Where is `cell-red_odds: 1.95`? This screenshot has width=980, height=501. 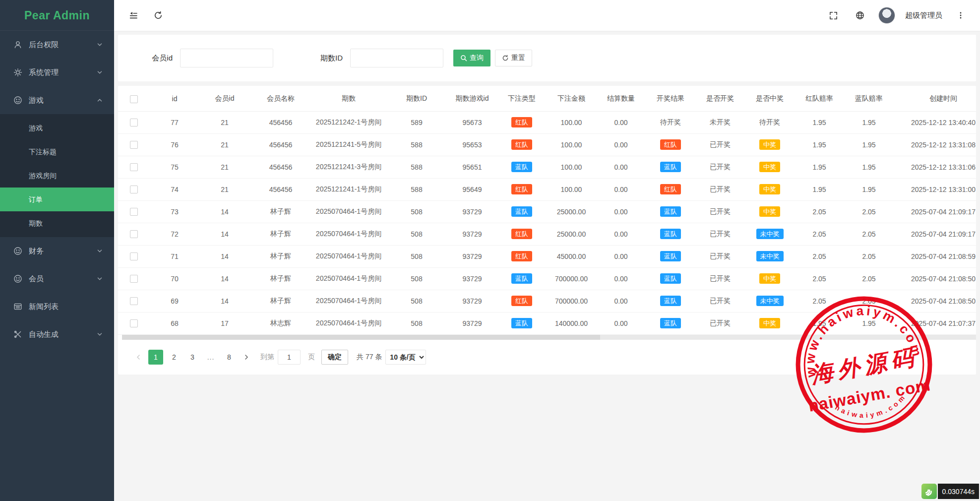
cell-red_odds: 1.95 is located at coordinates (819, 145).